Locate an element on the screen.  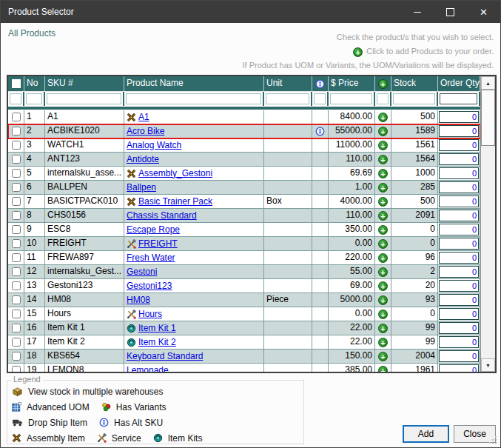
product-link-15: Hours is located at coordinates (150, 314).